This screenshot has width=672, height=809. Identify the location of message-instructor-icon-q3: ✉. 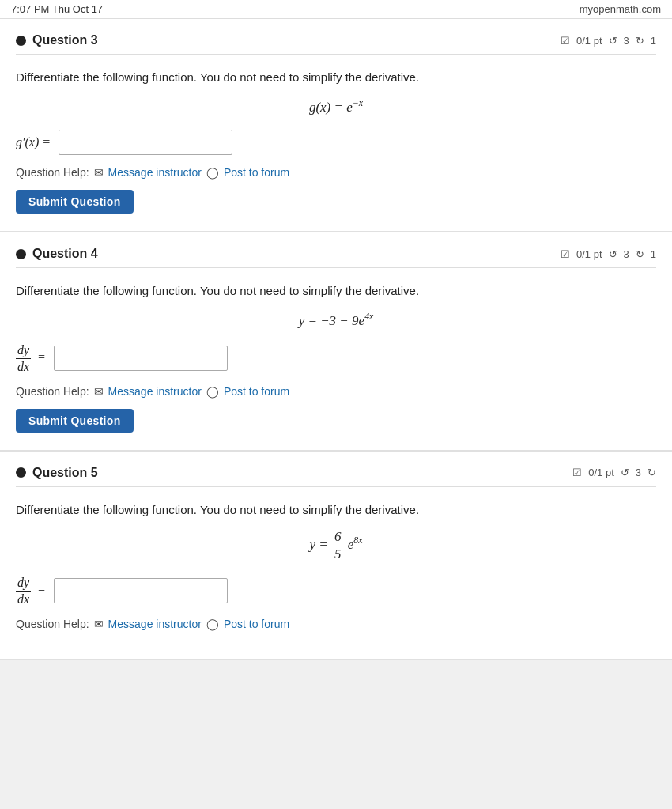
(99, 172).